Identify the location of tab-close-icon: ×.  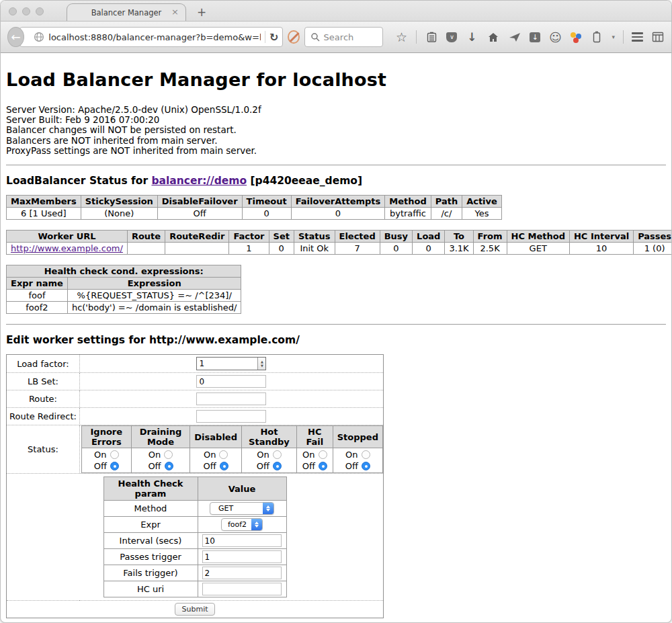
(175, 12).